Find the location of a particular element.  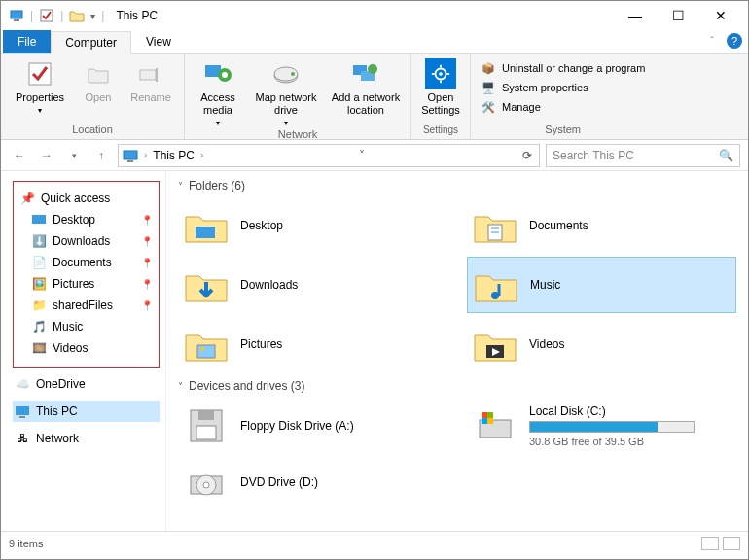

tab-computer: Computer is located at coordinates (91, 43).